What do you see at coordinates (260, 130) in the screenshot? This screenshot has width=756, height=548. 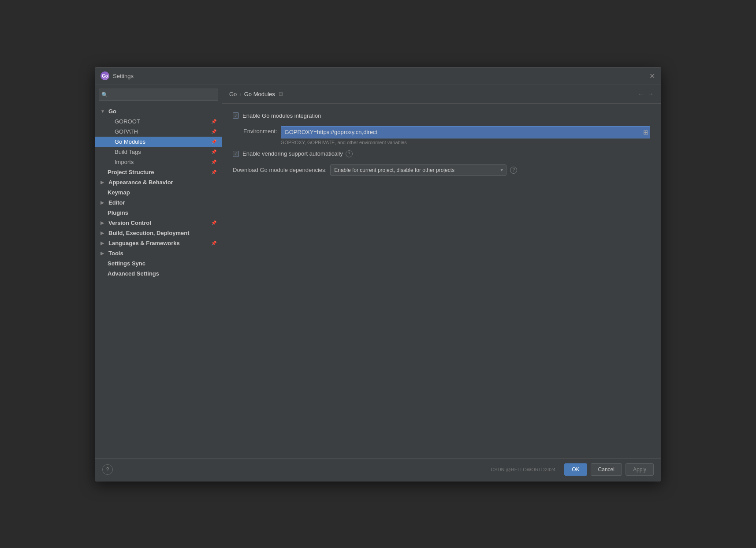 I see `env-label: Environment:` at bounding box center [260, 130].